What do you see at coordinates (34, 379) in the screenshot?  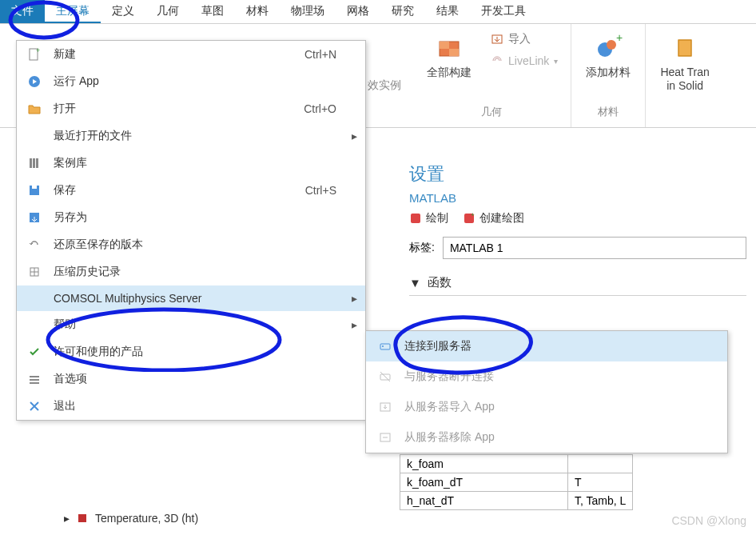 I see `prefs-icon` at bounding box center [34, 379].